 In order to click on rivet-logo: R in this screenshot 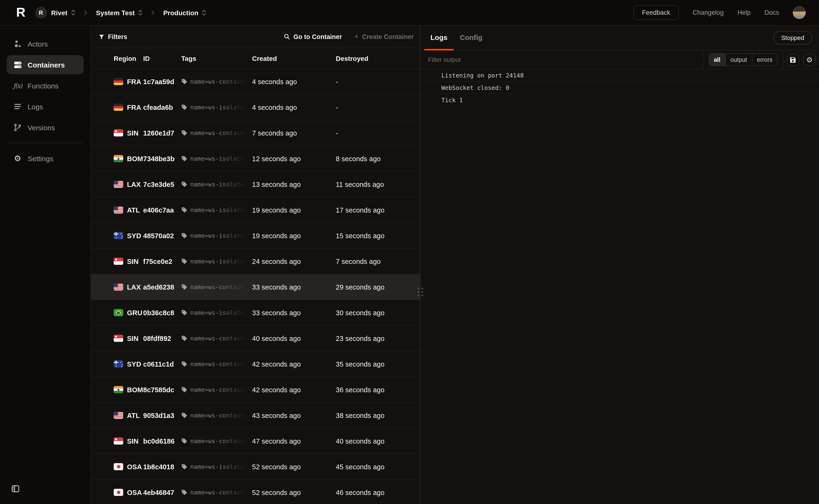, I will do `click(20, 13)`.